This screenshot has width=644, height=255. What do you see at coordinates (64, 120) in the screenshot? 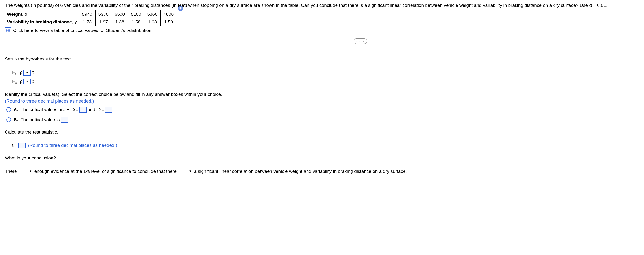
I see `single-crit-input` at bounding box center [64, 120].